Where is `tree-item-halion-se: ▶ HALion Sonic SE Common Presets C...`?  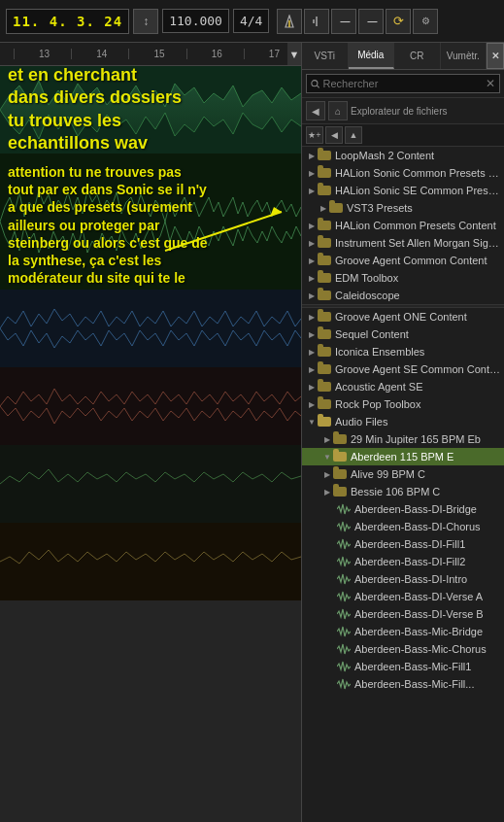 tree-item-halion-se: ▶ HALion Sonic SE Common Presets C... is located at coordinates (403, 190).